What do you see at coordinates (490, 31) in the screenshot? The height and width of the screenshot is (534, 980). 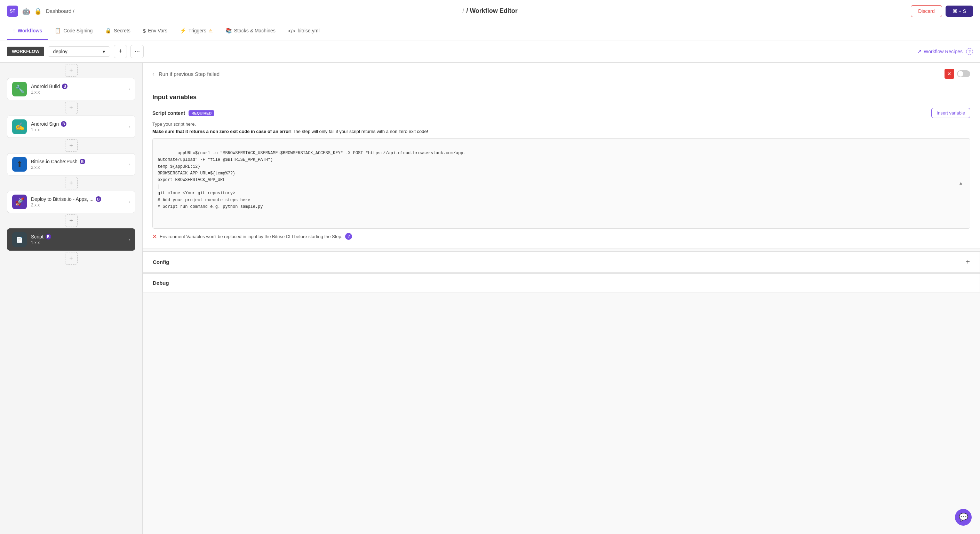 I see `nav-tabs: ≡ Workflows 📋 Code Signing 🔒 Secrets $ E…` at bounding box center [490, 31].